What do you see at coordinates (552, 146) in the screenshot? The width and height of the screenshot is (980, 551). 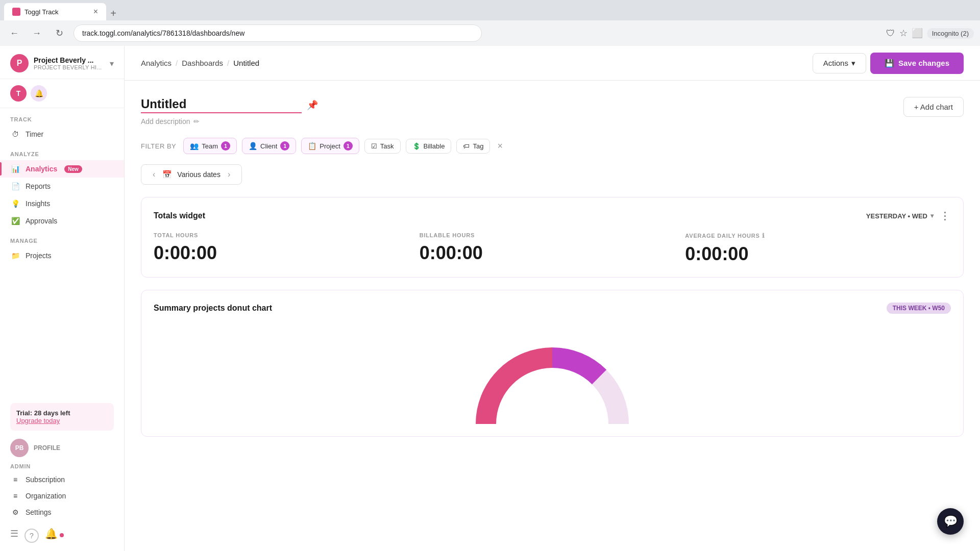 I see `filter-bar: FILTER BY 👥 Team 1 👤 Client 1 📋 Project` at bounding box center [552, 146].